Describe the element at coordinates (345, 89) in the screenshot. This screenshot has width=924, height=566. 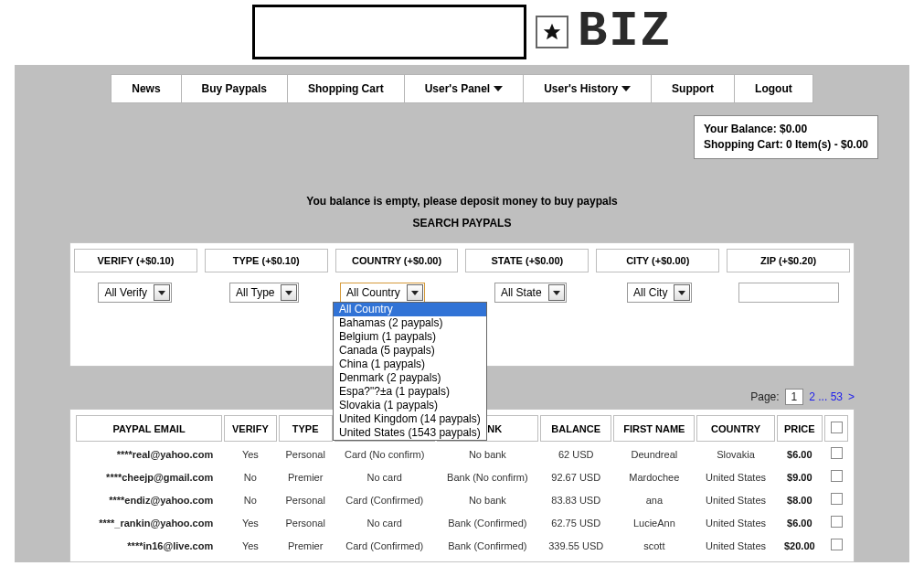
I see `menu-label: Shopping Cart` at that location.